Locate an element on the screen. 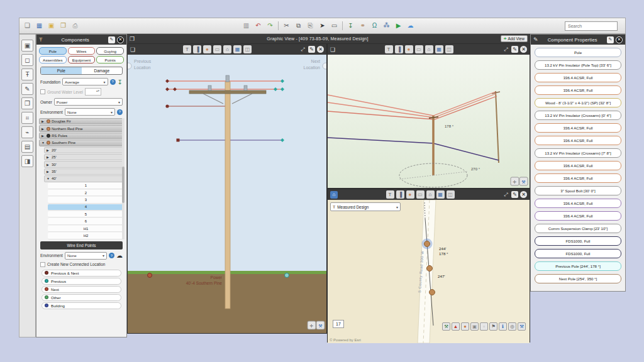 This screenshot has height=362, width=644. import-folder-icon: ❐ is located at coordinates (63, 25).